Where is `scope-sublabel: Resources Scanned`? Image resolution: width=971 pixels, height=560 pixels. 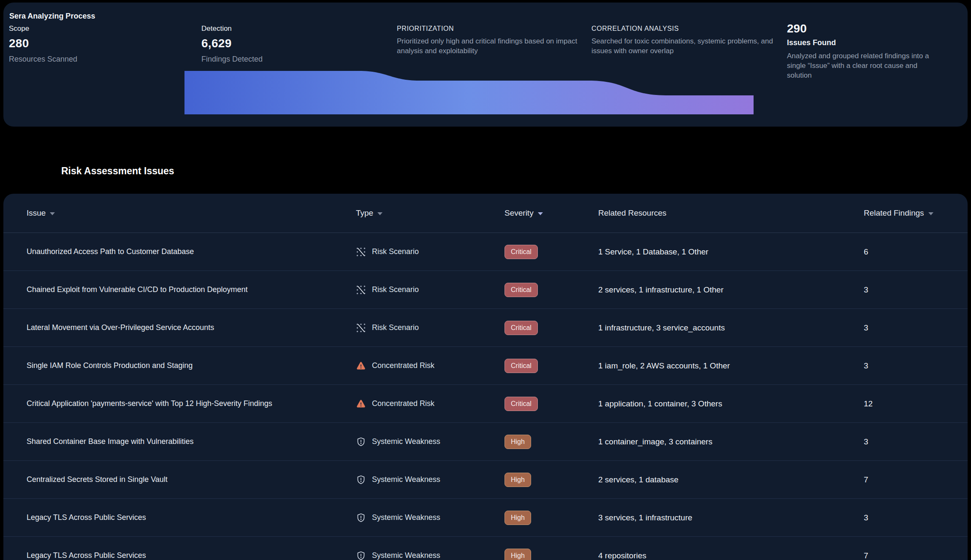
scope-sublabel: Resources Scanned is located at coordinates (43, 59).